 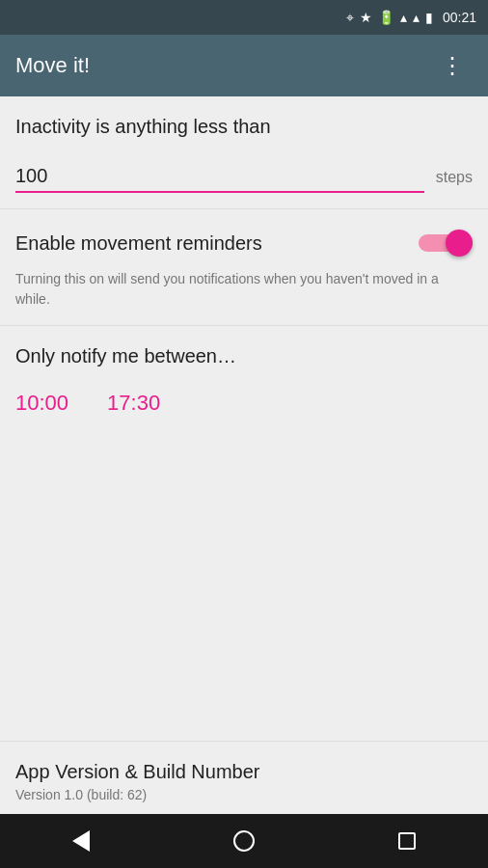 I want to click on enable-reminders-toggle, so click(x=446, y=243).